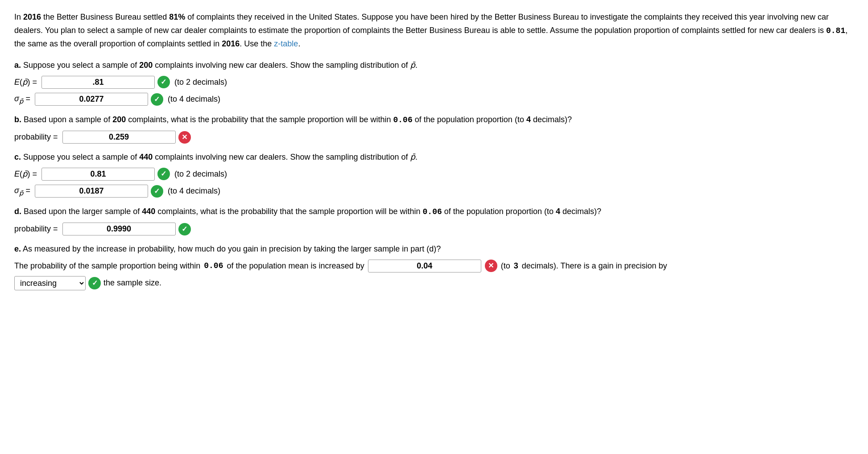 Image resolution: width=868 pixels, height=454 pixels. Describe the element at coordinates (201, 82) in the screenshot. I see `section-a-ep-hint: (to 2 decimals)` at that location.